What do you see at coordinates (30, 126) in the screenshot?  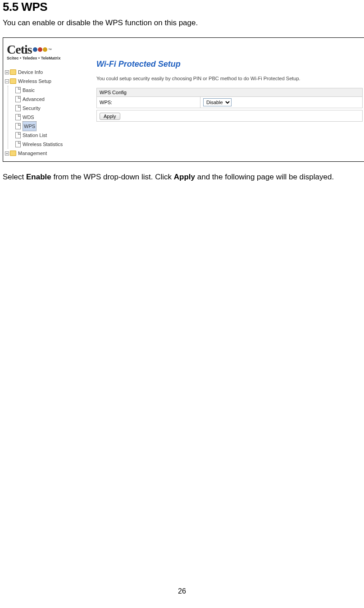 I see `tree-label-selected: WPS` at bounding box center [30, 126].